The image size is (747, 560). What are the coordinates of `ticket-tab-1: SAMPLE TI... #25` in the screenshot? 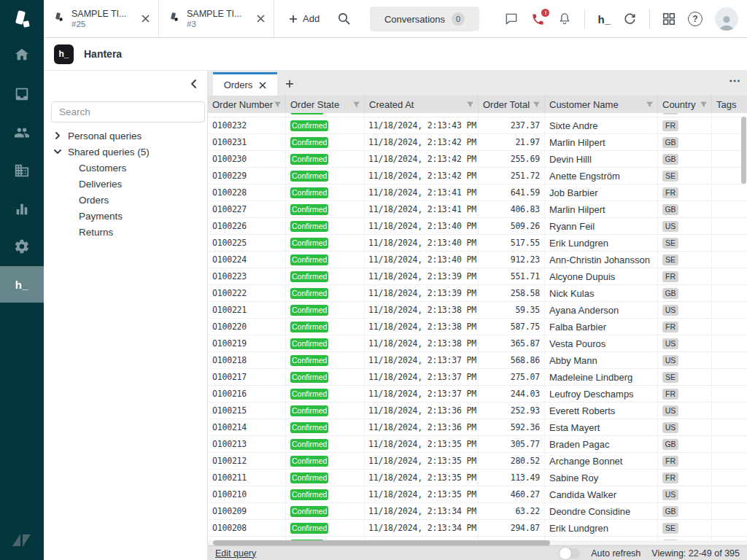 It's located at (101, 19).